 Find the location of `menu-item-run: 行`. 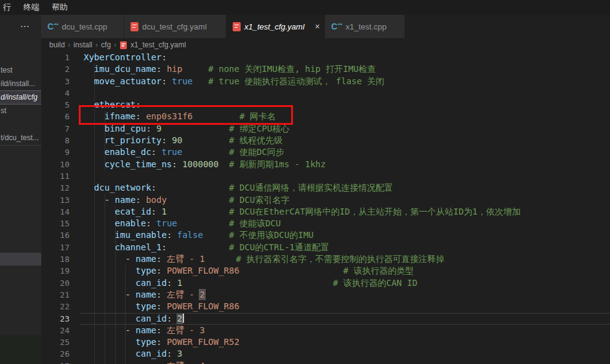

menu-item-run: 行 is located at coordinates (7, 7).